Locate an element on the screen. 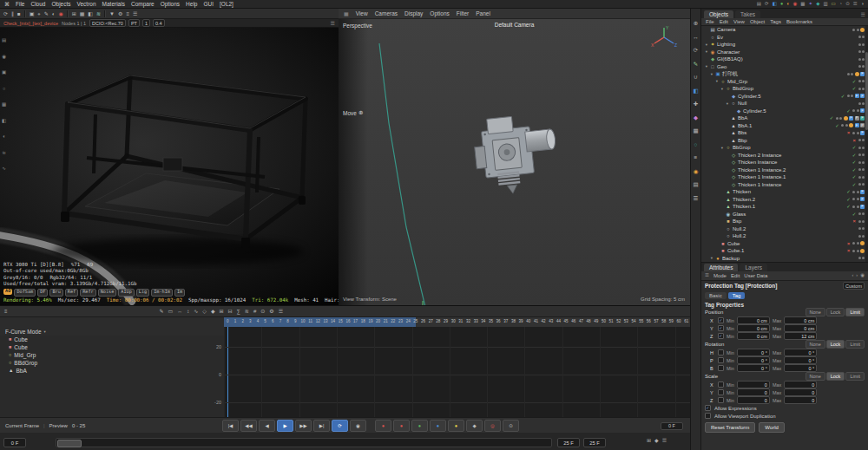 This screenshot has height=450, width=868. box-select-icon: ▭ is located at coordinates (171, 311).